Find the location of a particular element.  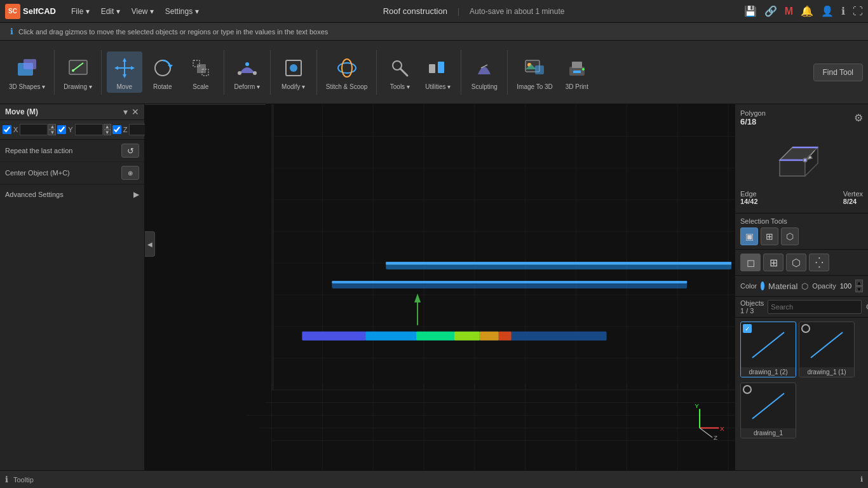

tooltip-label: Tooltip is located at coordinates (24, 480).